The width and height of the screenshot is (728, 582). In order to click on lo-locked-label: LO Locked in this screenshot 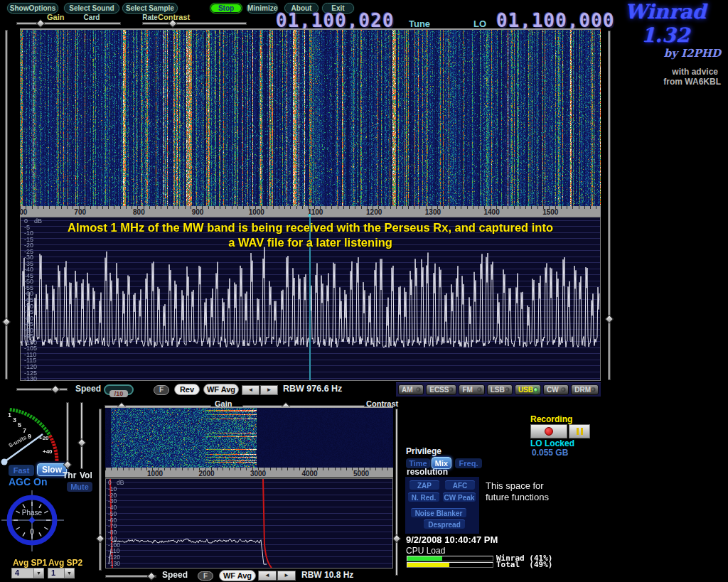, I will do `click(552, 443)`.